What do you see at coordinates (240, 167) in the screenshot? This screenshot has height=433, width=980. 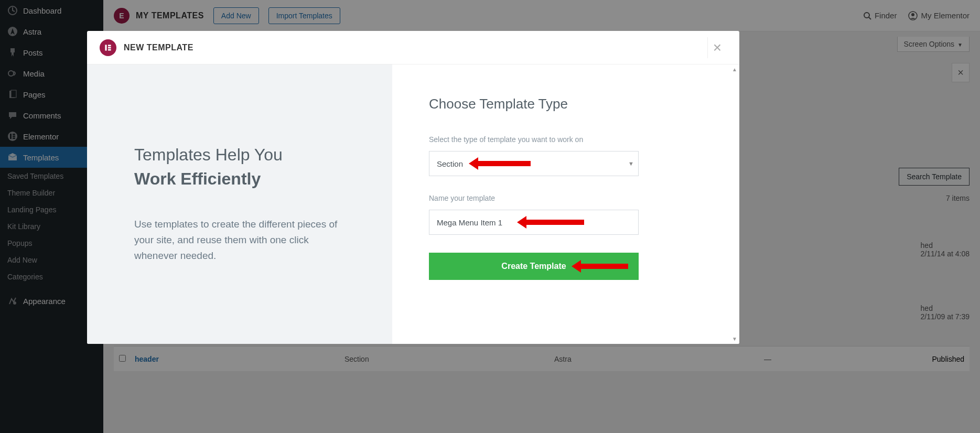 I see `modal-headline: Templates Help You Work Efficiently` at bounding box center [240, 167].